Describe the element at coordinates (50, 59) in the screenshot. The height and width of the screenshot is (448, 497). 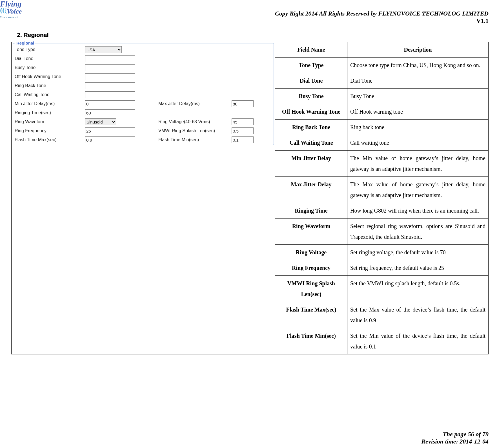
I see `dial-tone-label: Dial Tone` at that location.